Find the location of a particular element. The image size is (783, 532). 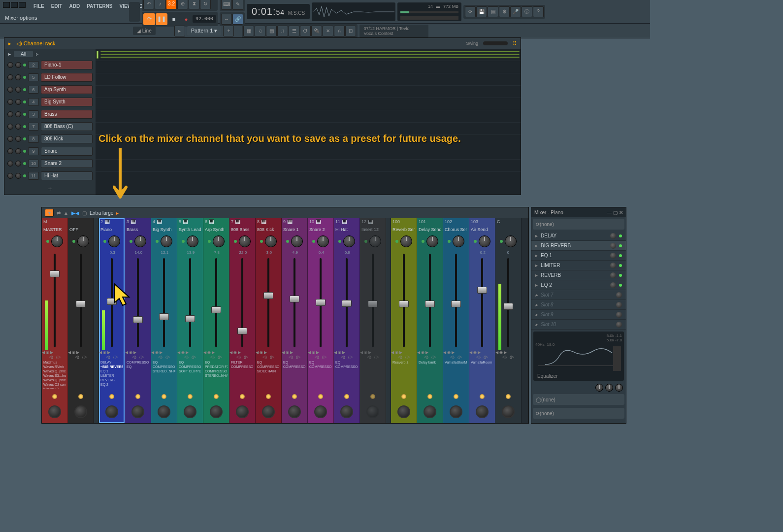

track-header: 3 🎹 Brass is located at coordinates (138, 226).